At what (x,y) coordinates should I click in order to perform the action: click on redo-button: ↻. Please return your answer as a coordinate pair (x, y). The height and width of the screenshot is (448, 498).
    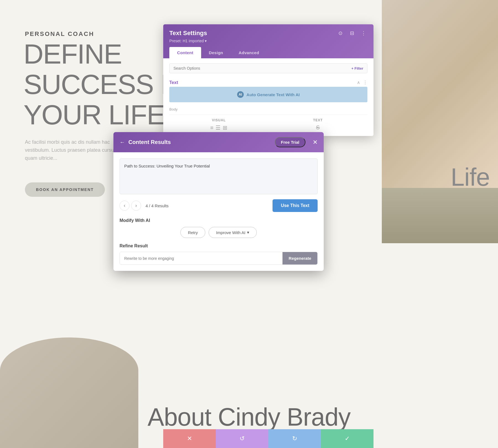
    Looking at the image, I should click on (295, 439).